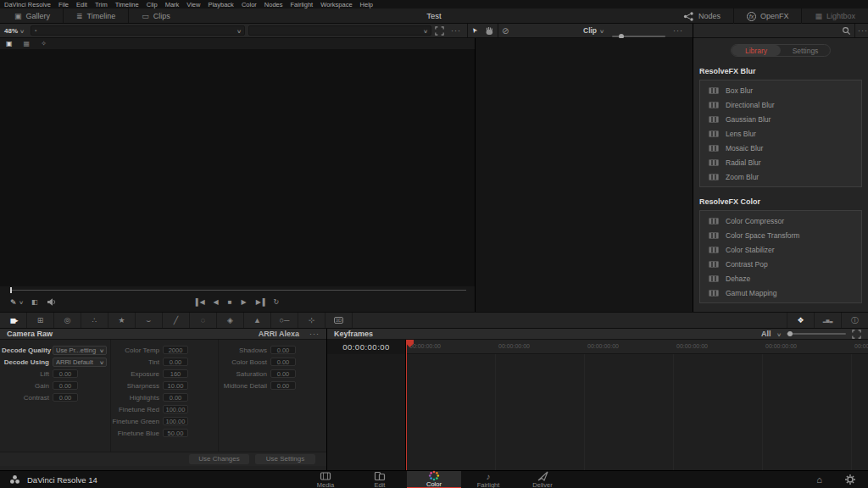  What do you see at coordinates (781, 293) in the screenshot?
I see `fx-item-gamut-mapping: Gamut Mapping` at bounding box center [781, 293].